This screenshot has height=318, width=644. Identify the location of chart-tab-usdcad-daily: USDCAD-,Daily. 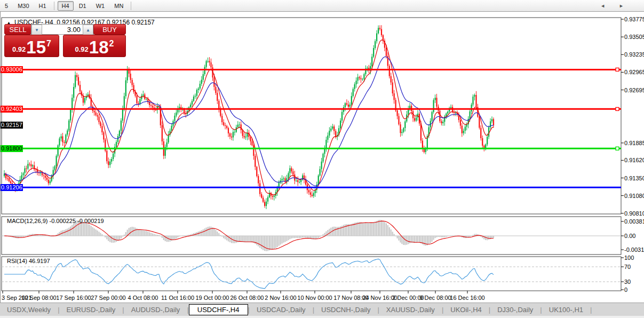
(281, 309).